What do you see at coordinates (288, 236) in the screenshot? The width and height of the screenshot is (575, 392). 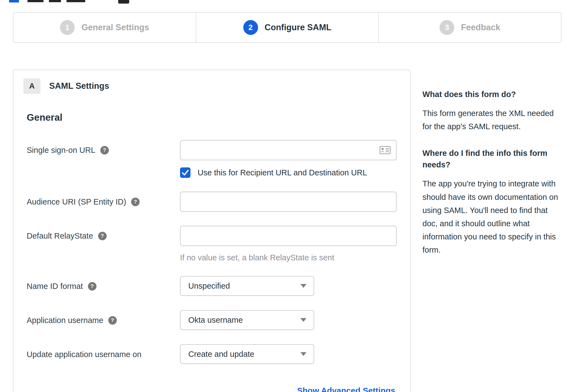 I see `relay-state-input` at bounding box center [288, 236].